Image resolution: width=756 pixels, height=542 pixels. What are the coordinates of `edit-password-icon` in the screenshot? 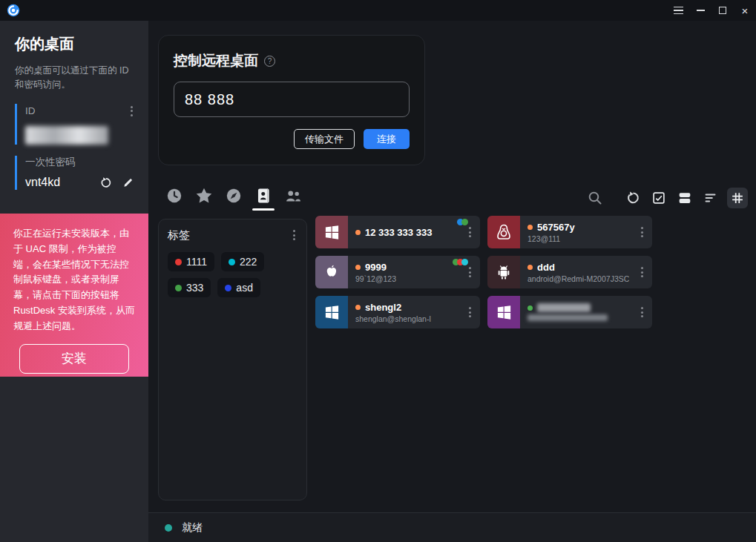 It's located at (128, 182).